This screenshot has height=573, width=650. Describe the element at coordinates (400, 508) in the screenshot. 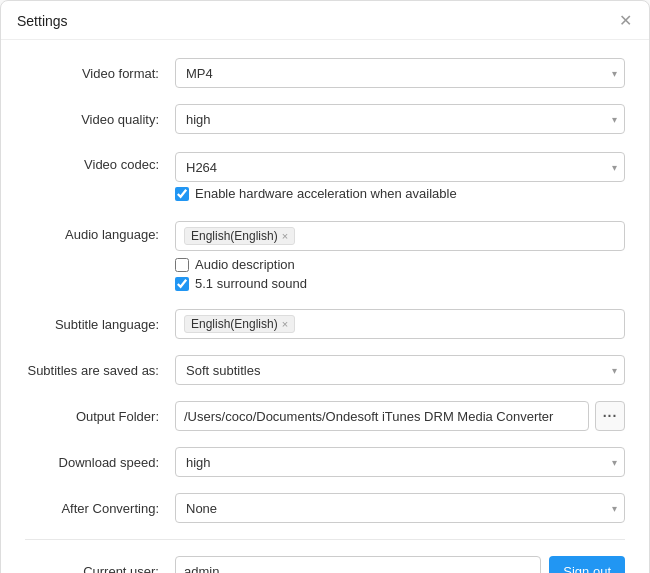

I see `after-converting-select-wrapper: None Open Folder Shut Down ▾` at that location.